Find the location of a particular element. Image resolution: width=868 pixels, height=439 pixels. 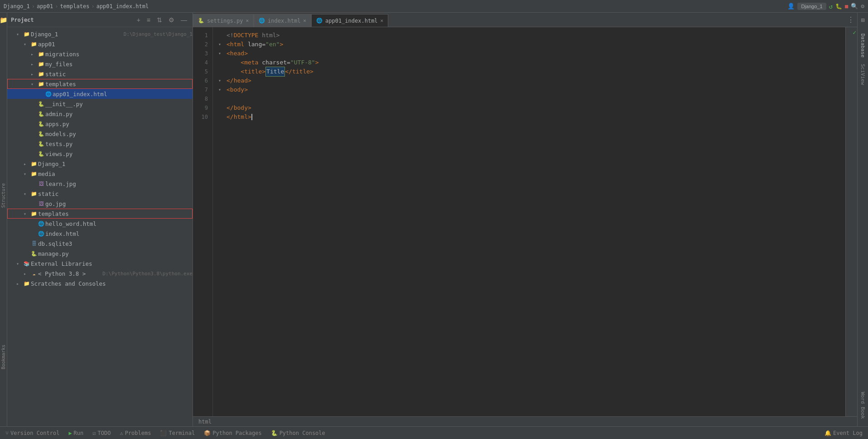

tree-item-django1-sub: 📁 Django_1 is located at coordinates (100, 164).